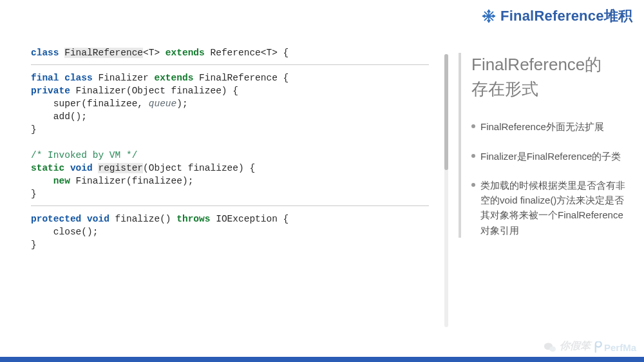 The width and height of the screenshot is (644, 362). I want to click on page-title: FinalReference堆积, so click(567, 16).